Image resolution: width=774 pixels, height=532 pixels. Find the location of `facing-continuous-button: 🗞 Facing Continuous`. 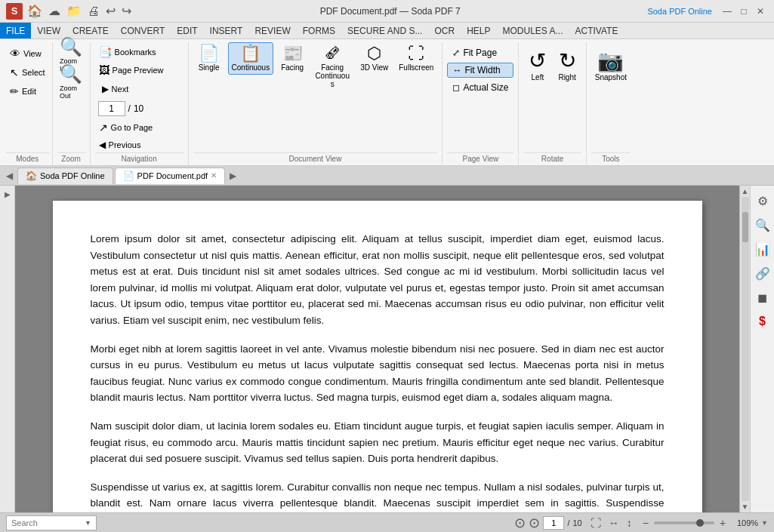

facing-continuous-button: 🗞 Facing Continuous is located at coordinates (332, 66).